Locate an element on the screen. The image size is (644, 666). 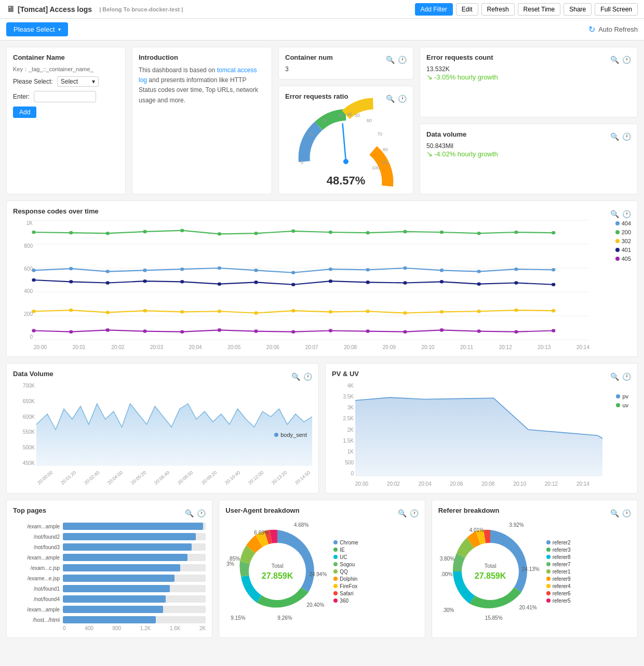
data-volume-arrow-icon: ↘ is located at coordinates (430, 154).